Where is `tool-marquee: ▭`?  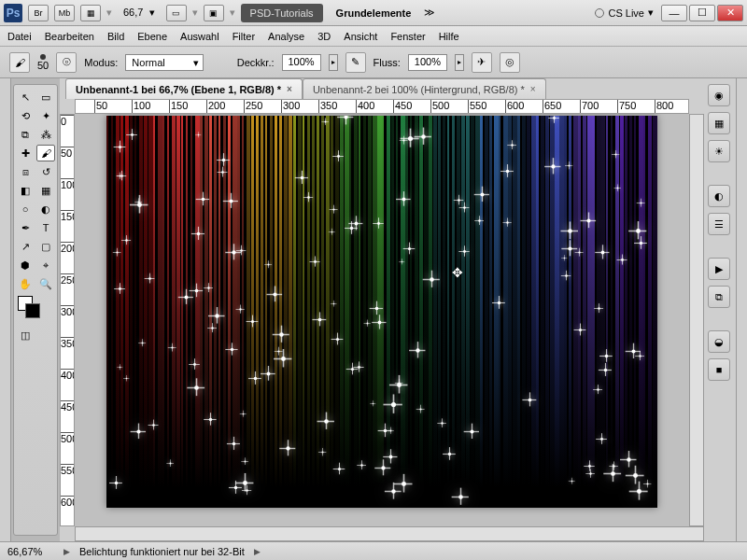 tool-marquee: ▭ is located at coordinates (46, 97).